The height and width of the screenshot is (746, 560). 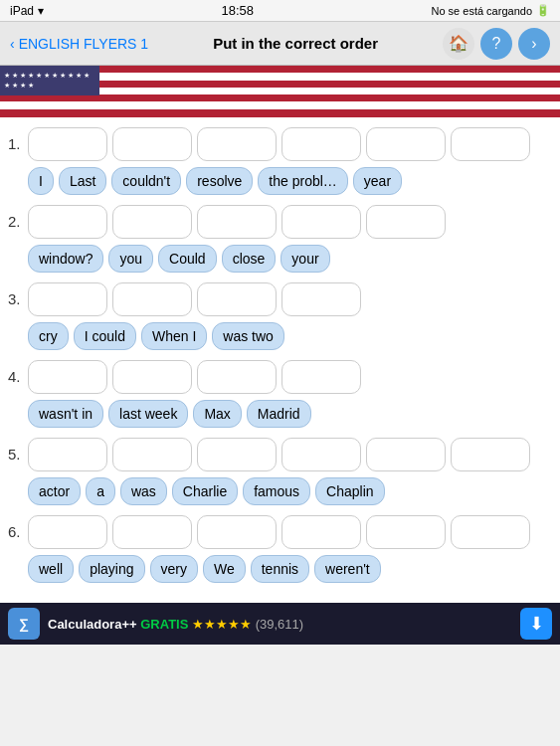 I want to click on status-left: iPad ▾, so click(x=27, y=11).